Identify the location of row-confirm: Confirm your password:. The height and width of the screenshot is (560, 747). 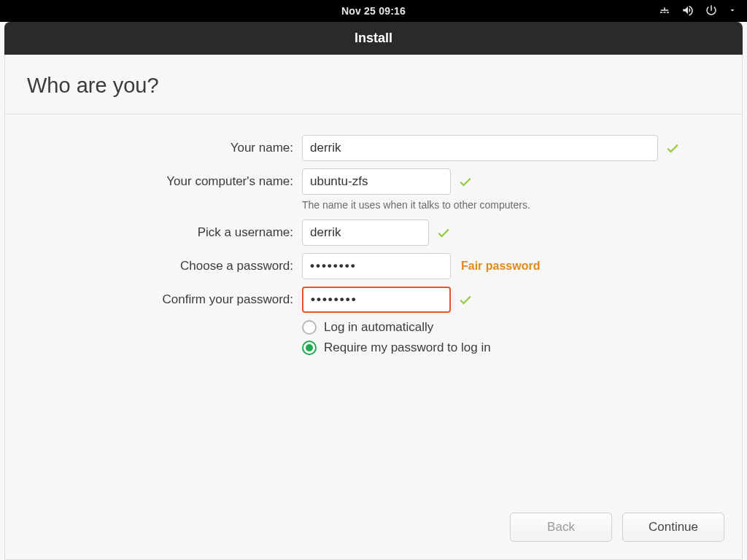
(374, 300).